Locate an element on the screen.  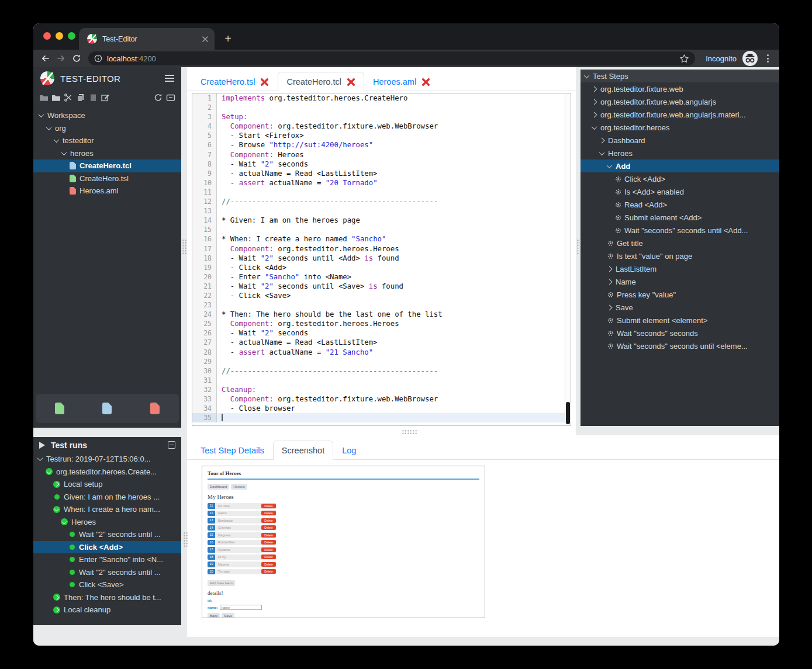
window-zoom-button is located at coordinates (71, 36).